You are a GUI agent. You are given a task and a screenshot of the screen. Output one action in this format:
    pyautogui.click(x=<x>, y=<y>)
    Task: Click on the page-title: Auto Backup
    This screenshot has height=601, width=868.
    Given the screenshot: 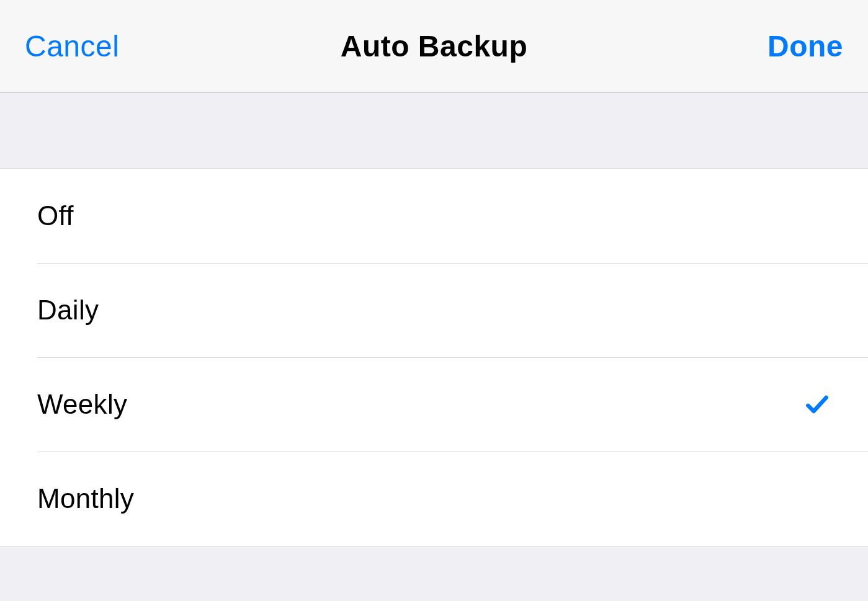 What is the action you would take?
    pyautogui.click(x=434, y=46)
    